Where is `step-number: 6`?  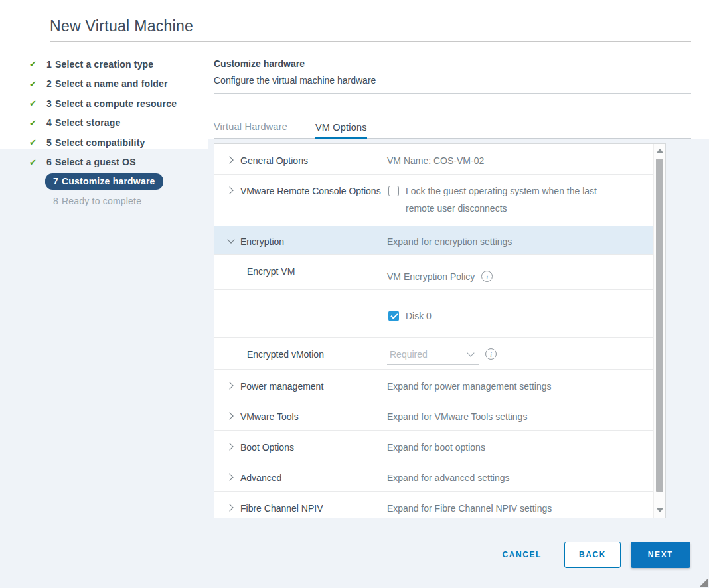 step-number: 6 is located at coordinates (49, 162).